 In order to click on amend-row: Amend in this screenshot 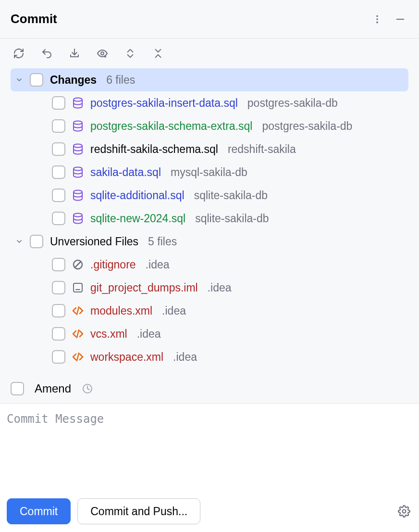, I will do `click(210, 389)`.